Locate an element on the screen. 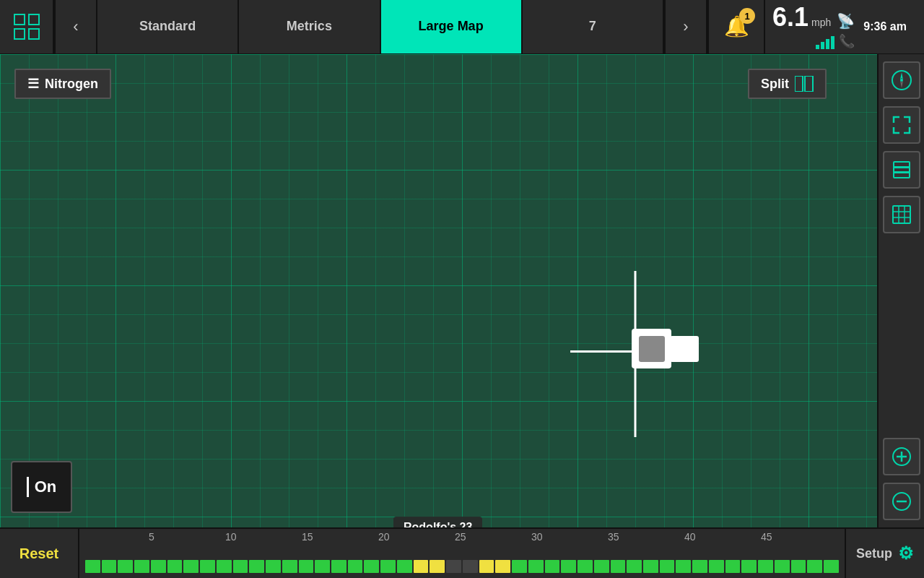 This screenshot has height=578, width=924. row-num-35: 35 is located at coordinates (614, 537).